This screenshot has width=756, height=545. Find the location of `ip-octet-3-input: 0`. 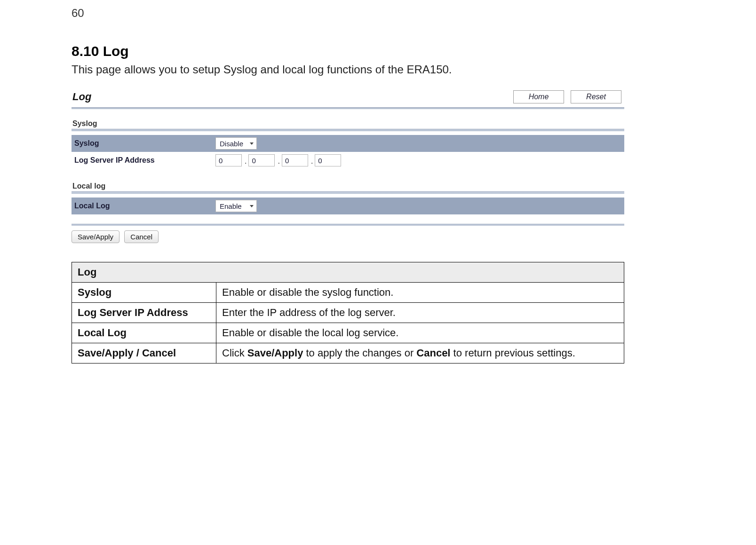

ip-octet-3-input: 0 is located at coordinates (295, 160).